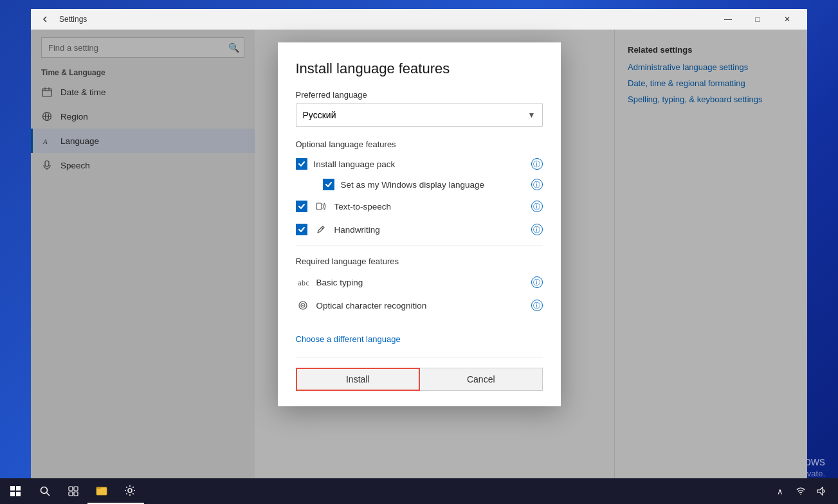 The image size is (838, 504). What do you see at coordinates (537, 230) in the screenshot?
I see `handwriting-info-icon: ⓘ` at bounding box center [537, 230].